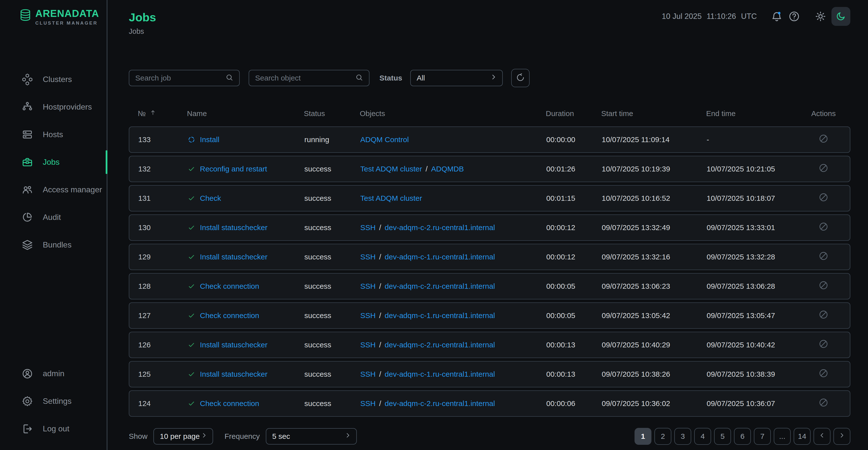 The image size is (868, 450). Describe the element at coordinates (643, 437) in the screenshot. I see `page-button-1: 1` at that location.